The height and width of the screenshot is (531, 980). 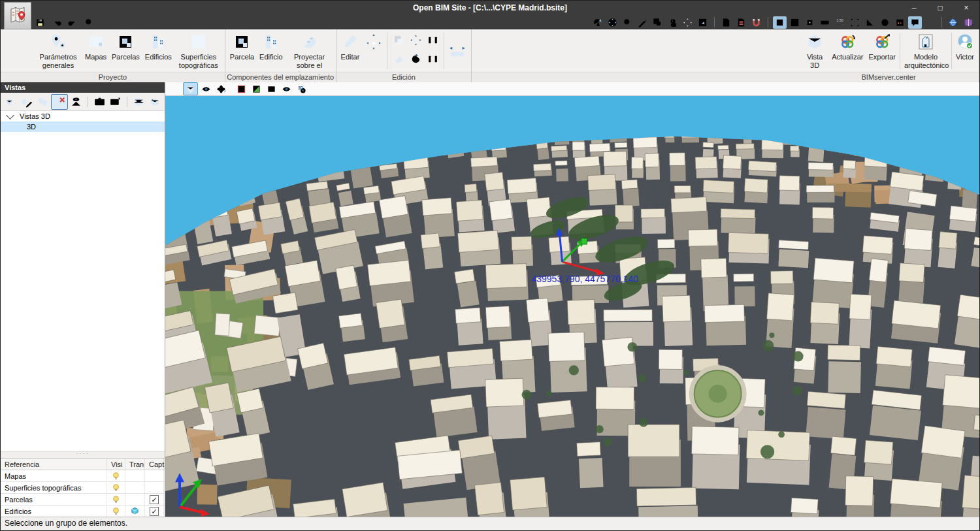 What do you see at coordinates (115, 102) in the screenshot?
I see `camera-restore-icon` at bounding box center [115, 102].